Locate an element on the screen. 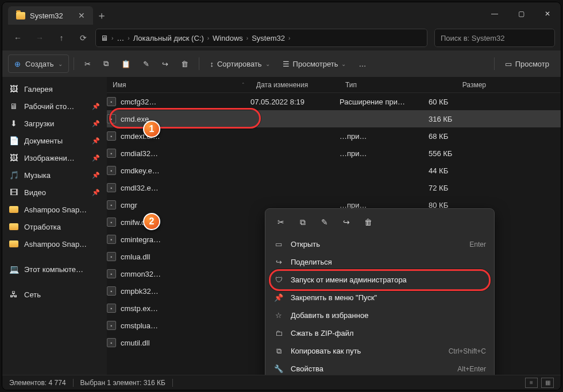 This screenshot has height=392, width=563. sidebar-item: 💻Этот компьюте… is located at coordinates (55, 269).